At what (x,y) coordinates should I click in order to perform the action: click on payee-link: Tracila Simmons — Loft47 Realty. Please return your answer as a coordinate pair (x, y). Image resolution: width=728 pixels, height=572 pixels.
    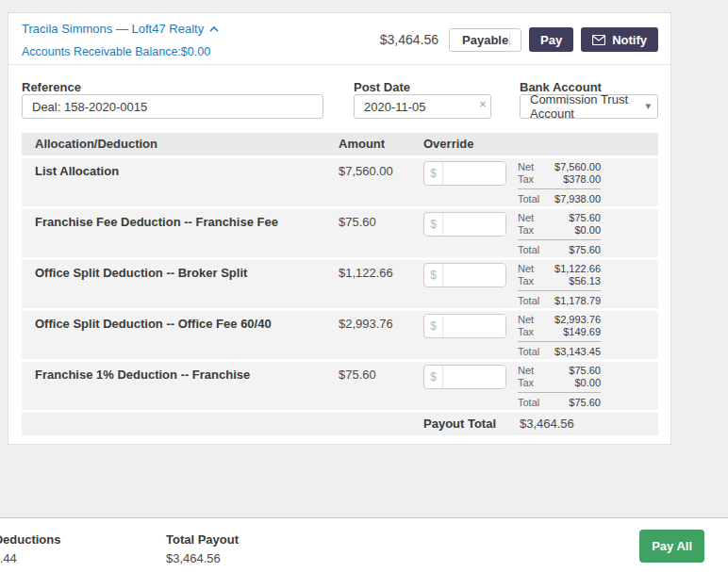
    Looking at the image, I should click on (121, 28).